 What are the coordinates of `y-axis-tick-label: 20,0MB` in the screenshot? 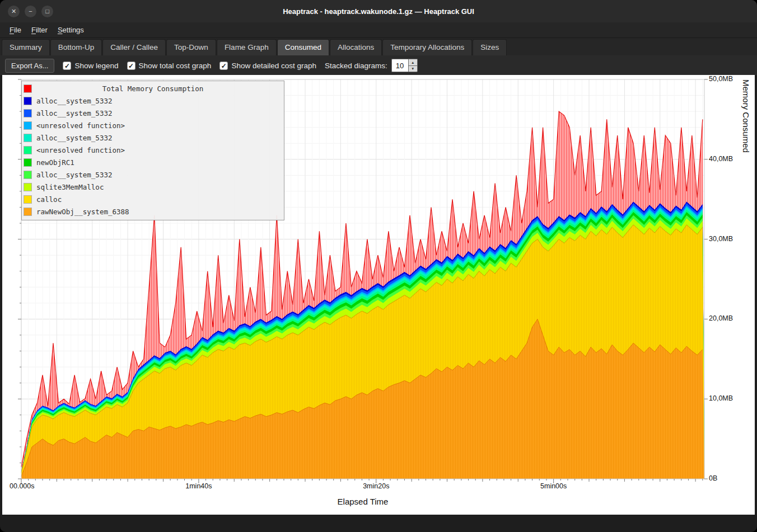 It's located at (721, 318).